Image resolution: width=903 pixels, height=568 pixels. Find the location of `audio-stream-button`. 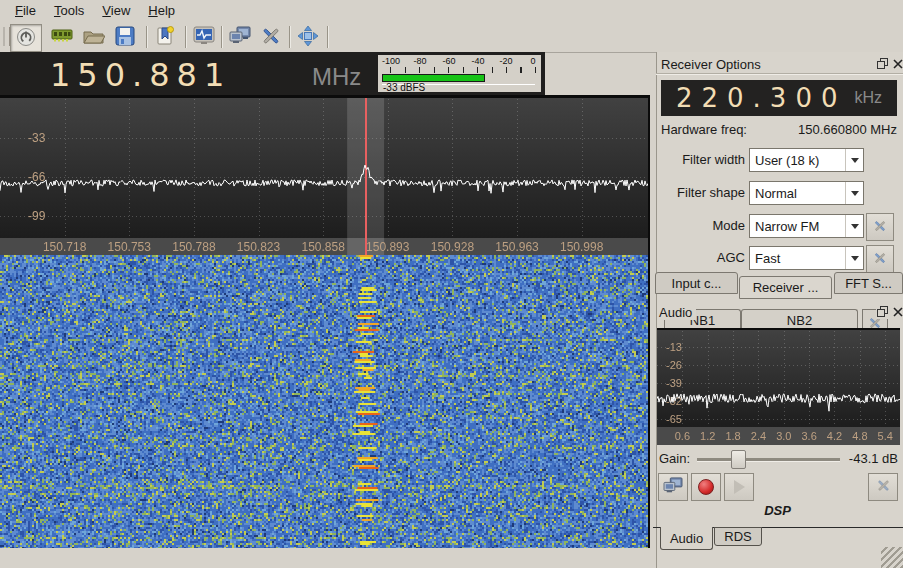

audio-stream-button is located at coordinates (673, 487).